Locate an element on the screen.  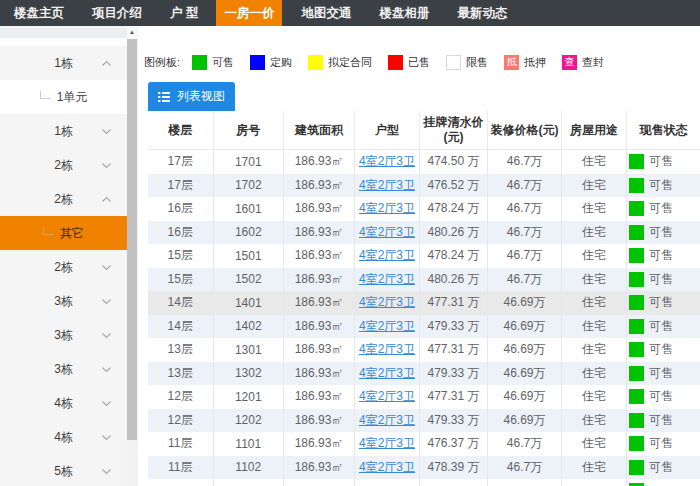
cell-decor is located at coordinates (525, 482).